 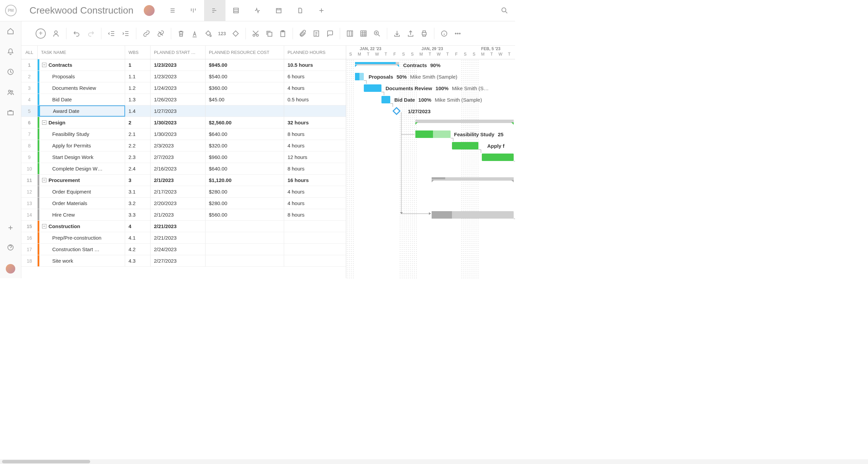 What do you see at coordinates (215, 11) in the screenshot?
I see `tab-gantt-view` at bounding box center [215, 11].